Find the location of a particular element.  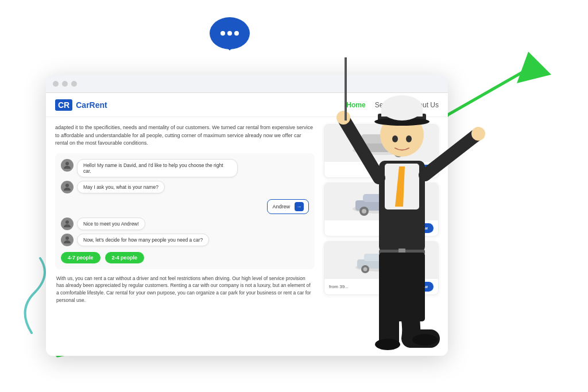

nav-link-services: Services is located at coordinates (388, 105).